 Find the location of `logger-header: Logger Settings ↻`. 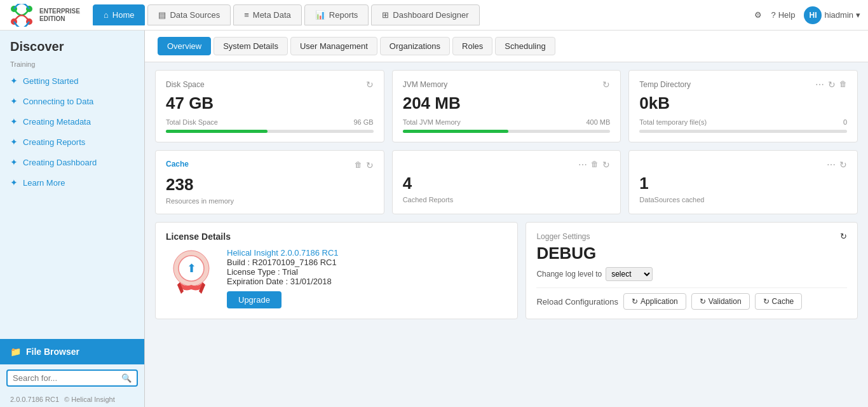

logger-header: Logger Settings ↻ is located at coordinates (691, 237).